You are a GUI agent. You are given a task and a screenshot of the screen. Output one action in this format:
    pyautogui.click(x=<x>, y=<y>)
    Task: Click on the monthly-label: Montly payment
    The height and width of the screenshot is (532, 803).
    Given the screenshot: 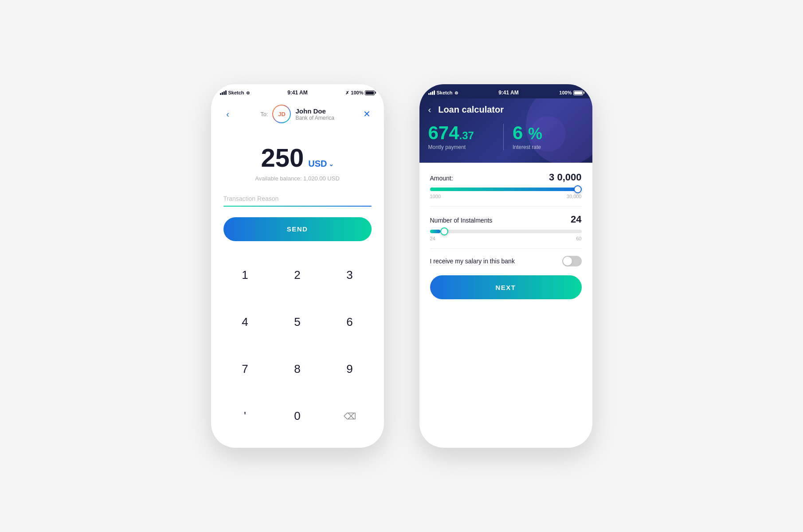 What is the action you would take?
    pyautogui.click(x=462, y=147)
    